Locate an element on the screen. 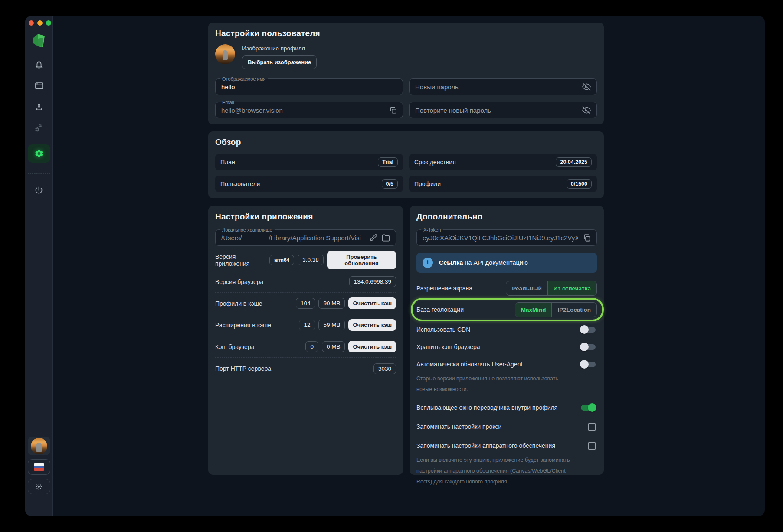 The width and height of the screenshot is (783, 532). x-token-field: X-Token eyJ0eXAiOiJKV1QiLCJhbGciOiJIUzI1… is located at coordinates (507, 238).